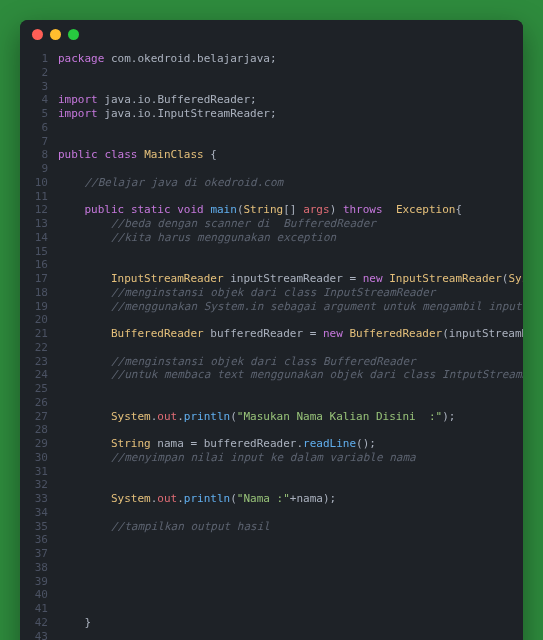 Image resolution: width=543 pixels, height=640 pixels. Describe the element at coordinates (272, 114) in the screenshot. I see `code-line: 5import java.io.InputStreamReader;` at that location.